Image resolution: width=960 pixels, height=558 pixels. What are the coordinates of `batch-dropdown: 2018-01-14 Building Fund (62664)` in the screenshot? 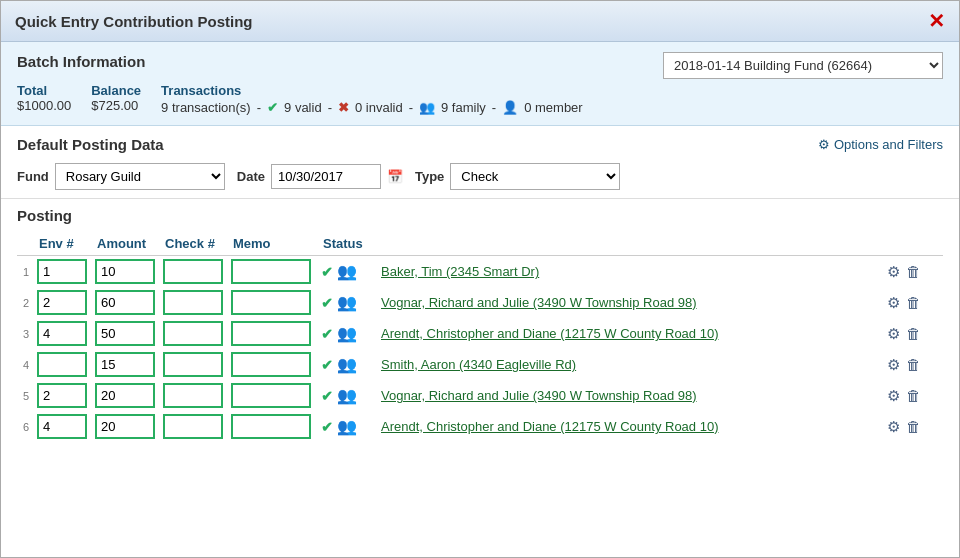 It's located at (803, 66).